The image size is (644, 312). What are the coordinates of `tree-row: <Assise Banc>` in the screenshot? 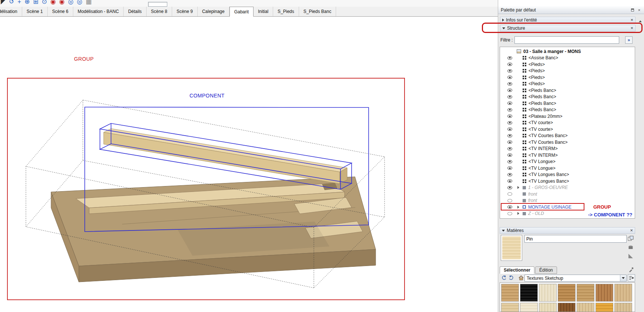 It's located at (567, 58).